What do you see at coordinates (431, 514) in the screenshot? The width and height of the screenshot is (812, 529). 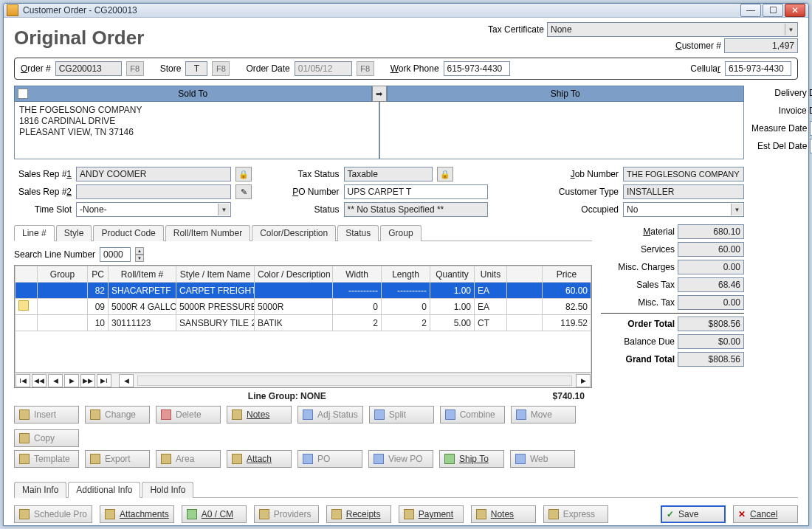 I see `payment-button: Payment` at bounding box center [431, 514].